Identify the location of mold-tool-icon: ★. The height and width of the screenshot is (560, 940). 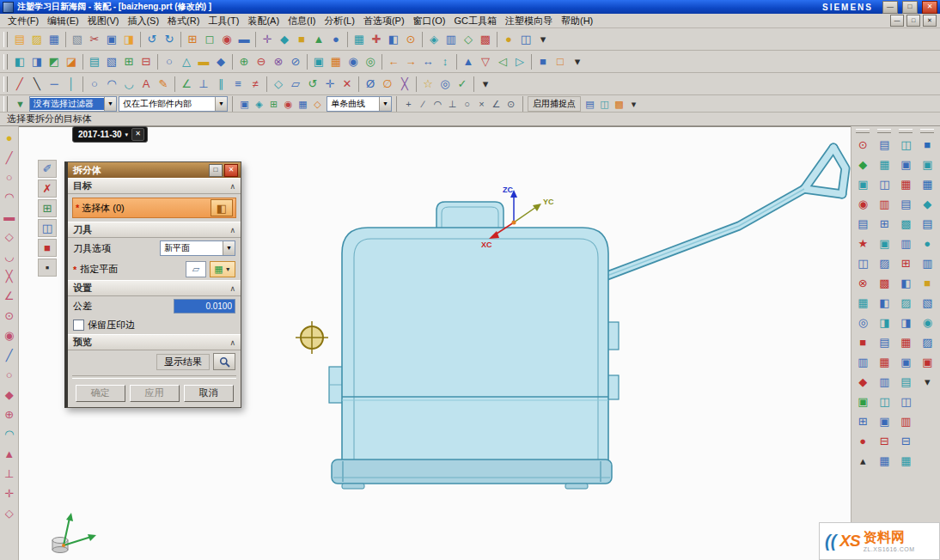
(863, 244).